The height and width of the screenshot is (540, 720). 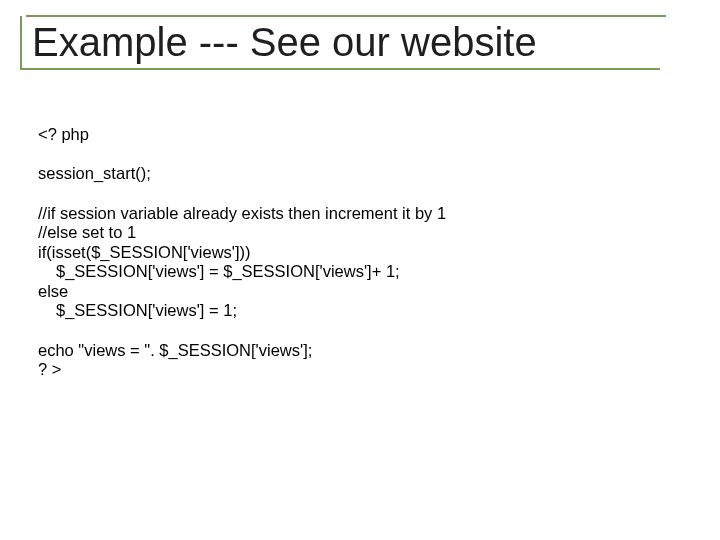 What do you see at coordinates (350, 42) in the screenshot?
I see `slide-title-container: Example --- See our website` at bounding box center [350, 42].